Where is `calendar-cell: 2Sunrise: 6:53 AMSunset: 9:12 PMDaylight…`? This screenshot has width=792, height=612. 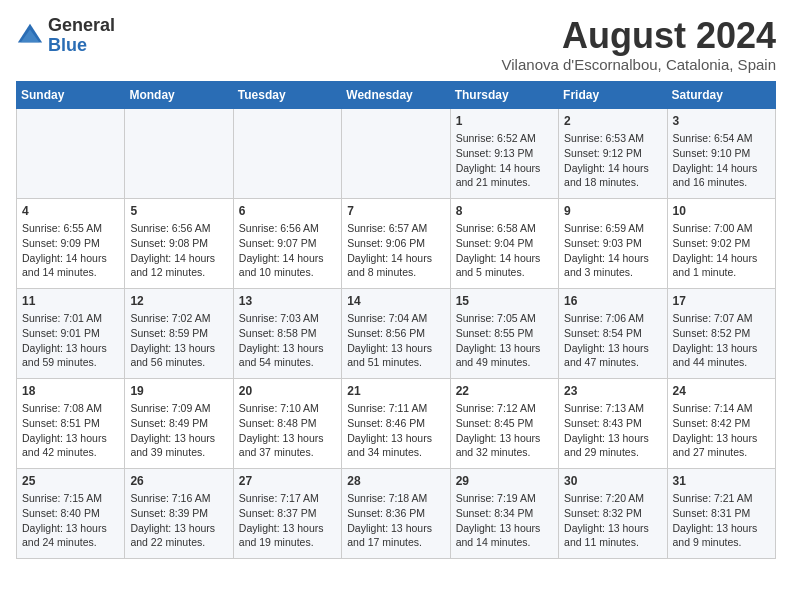
calendar-cell: 2Sunrise: 6:53 AMSunset: 9:12 PMDaylight… is located at coordinates (613, 153).